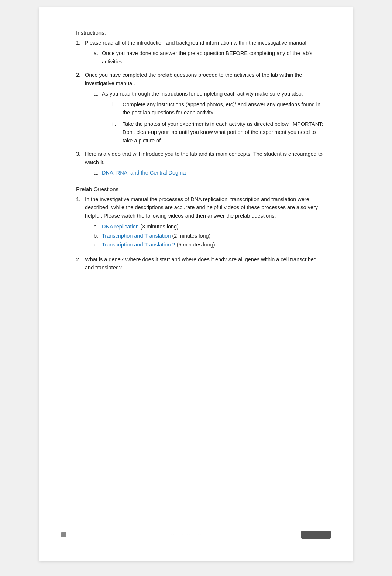 The width and height of the screenshot is (392, 576). I want to click on prelab-item-1: 1. In the investigative manual the proce…, so click(200, 222).